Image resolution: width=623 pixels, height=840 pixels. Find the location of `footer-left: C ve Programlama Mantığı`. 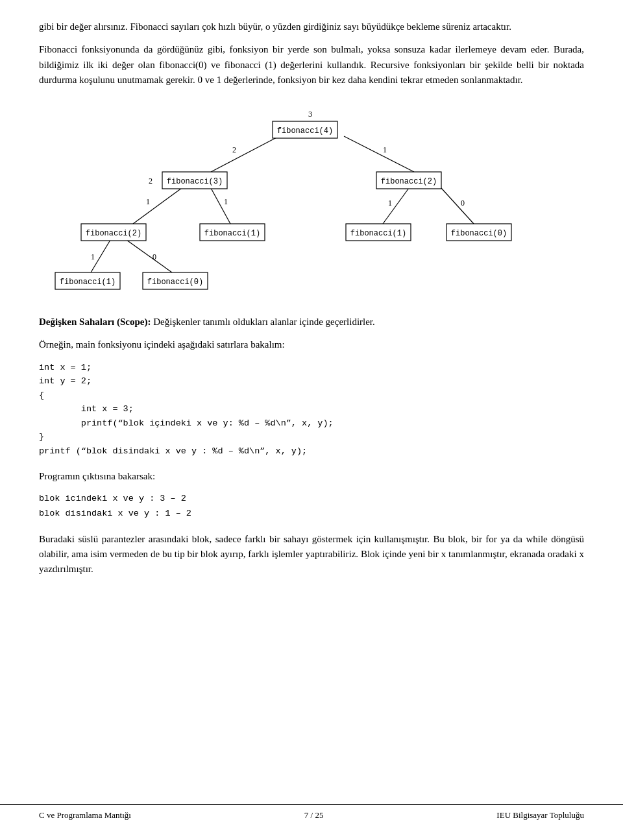

footer-left: C ve Programlama Mantığı is located at coordinates (85, 815).